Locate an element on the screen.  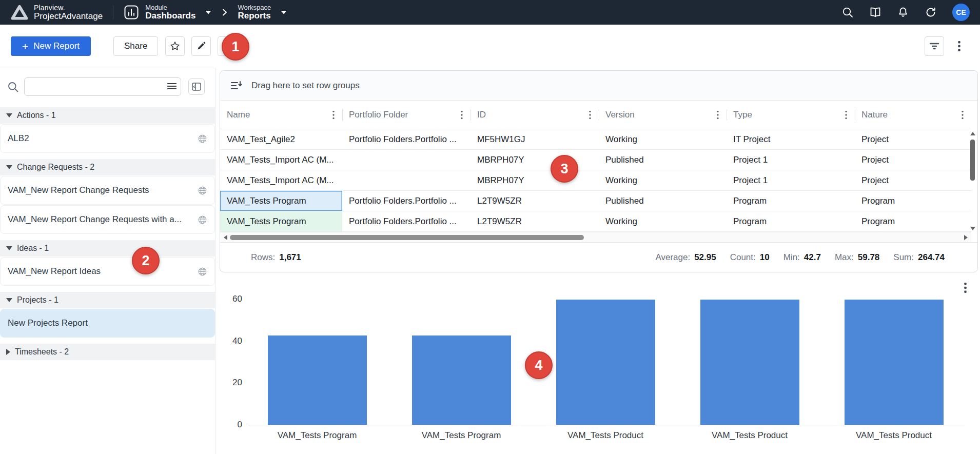
toolbar-kebab-menu is located at coordinates (959, 46).